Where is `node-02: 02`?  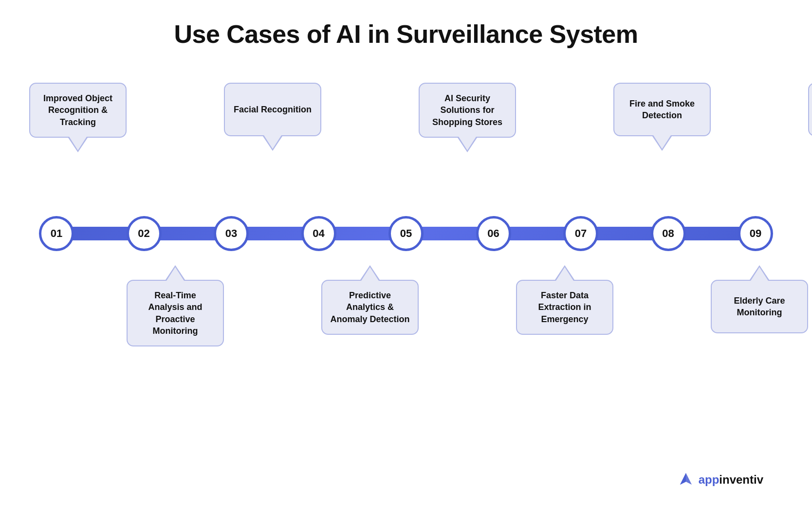
node-02: 02 is located at coordinates (144, 234).